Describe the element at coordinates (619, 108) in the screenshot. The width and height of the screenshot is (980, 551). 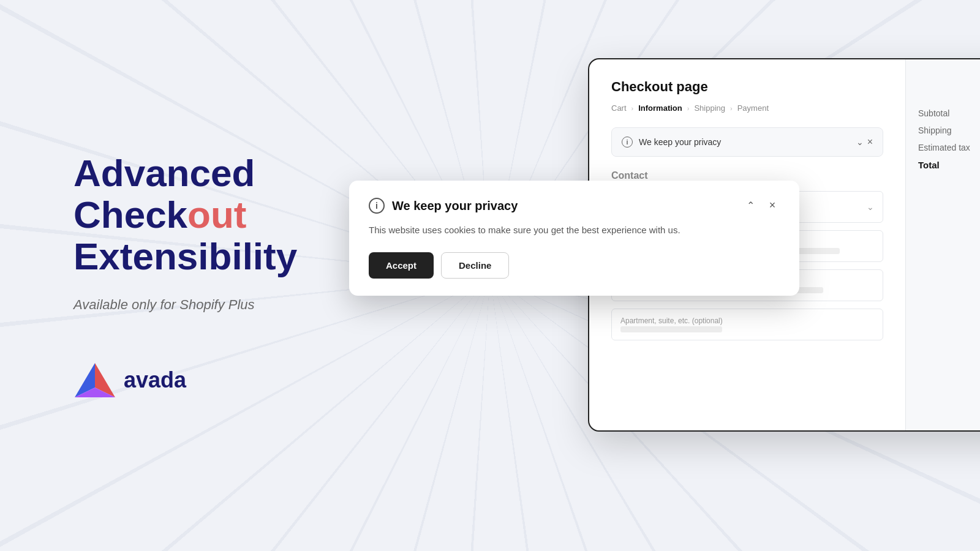
I see `breadcrumb-cart: Cart` at that location.